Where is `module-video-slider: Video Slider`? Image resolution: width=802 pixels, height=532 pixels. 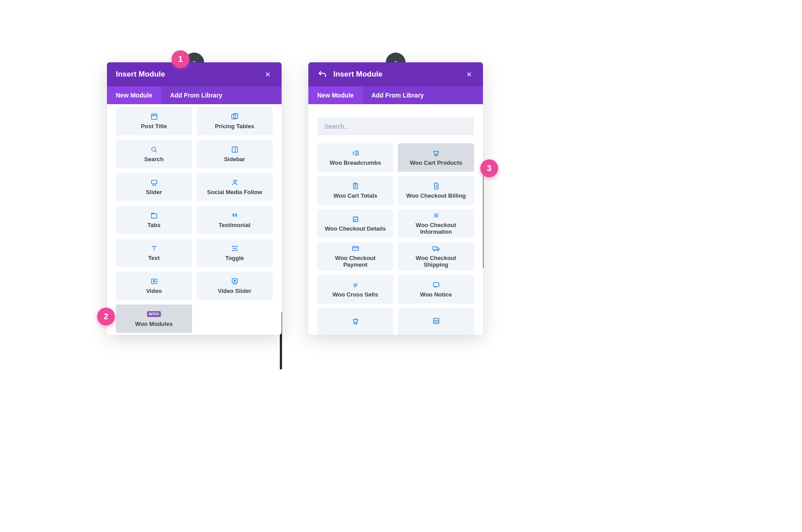 module-video-slider: Video Slider is located at coordinates (234, 286).